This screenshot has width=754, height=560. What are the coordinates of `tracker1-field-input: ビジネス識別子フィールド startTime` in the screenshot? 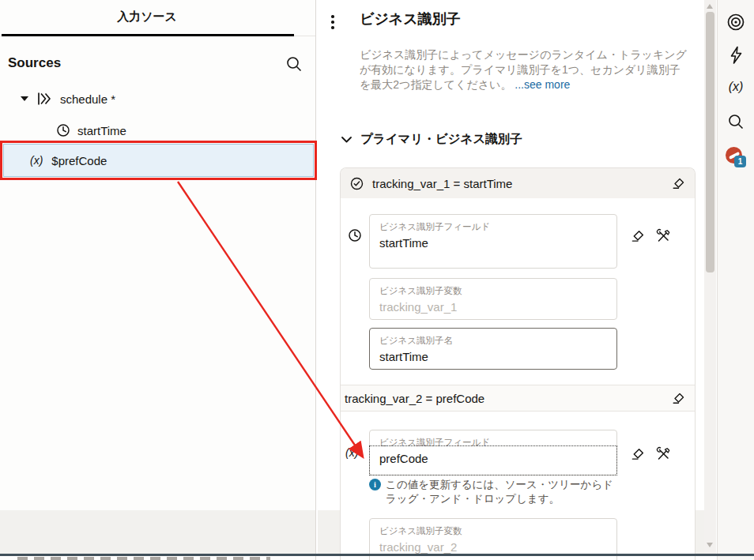 It's located at (493, 242).